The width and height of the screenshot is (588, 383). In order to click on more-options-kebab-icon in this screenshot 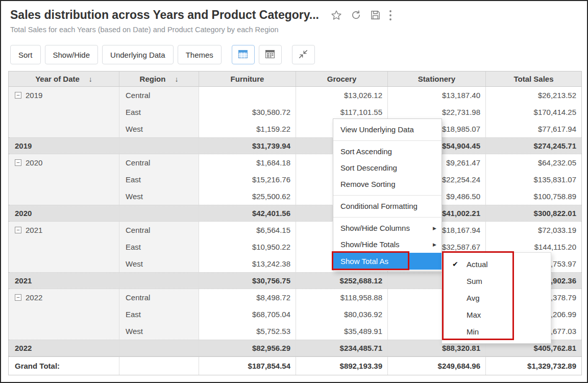, I will do `click(390, 15)`.